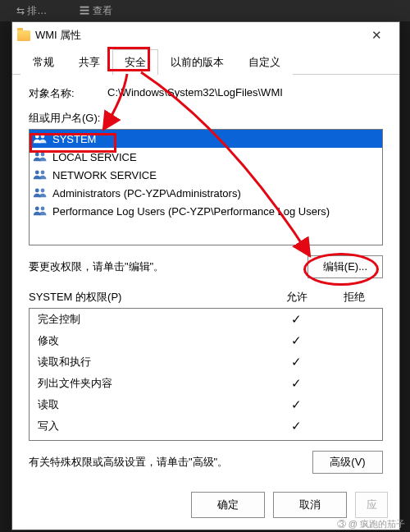  Describe the element at coordinates (297, 297) in the screenshot. I see `allow-column-header: 允许` at that location.